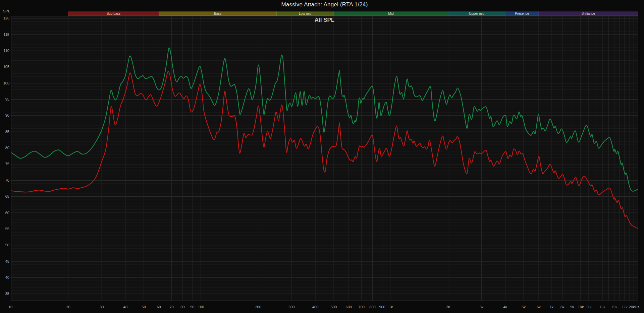 This screenshot has width=644, height=313. Describe the element at coordinates (159, 307) in the screenshot. I see `x-tick-label: 60` at that location.